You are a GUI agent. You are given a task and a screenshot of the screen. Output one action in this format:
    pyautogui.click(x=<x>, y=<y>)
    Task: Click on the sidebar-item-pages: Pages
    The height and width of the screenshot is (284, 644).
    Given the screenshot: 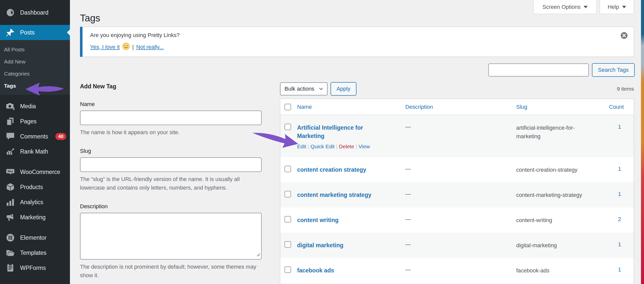 What is the action you would take?
    pyautogui.click(x=35, y=121)
    